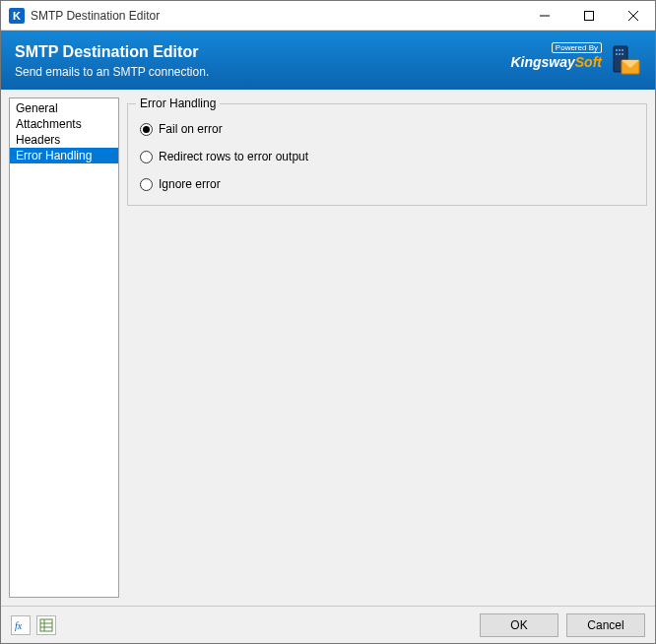 The width and height of the screenshot is (656, 644). I want to click on option-fail-on-error: Fail on error, so click(387, 129).